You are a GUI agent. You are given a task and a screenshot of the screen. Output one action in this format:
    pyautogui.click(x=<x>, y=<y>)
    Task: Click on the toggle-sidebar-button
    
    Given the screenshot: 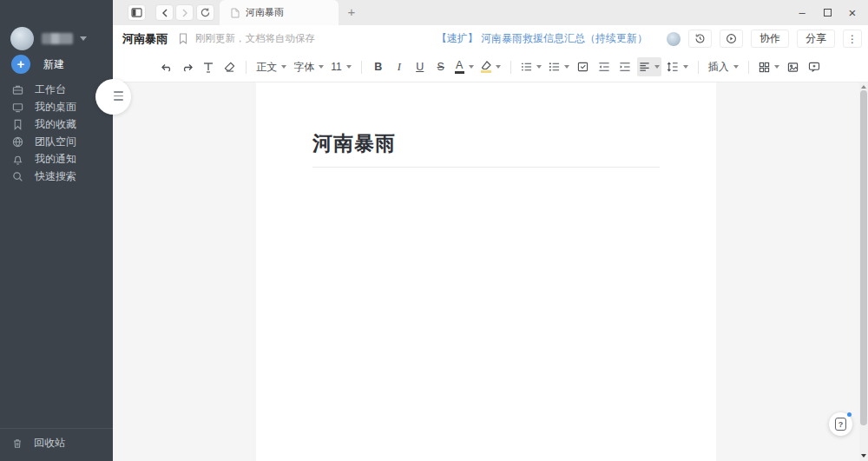 What is the action you would take?
    pyautogui.click(x=137, y=12)
    